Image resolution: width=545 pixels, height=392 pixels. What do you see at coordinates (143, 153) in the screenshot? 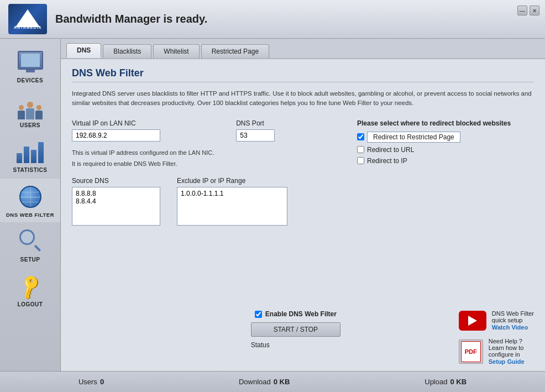
I see `virtual-ip-note-1: This is virtual IP address configured on…` at bounding box center [143, 153].